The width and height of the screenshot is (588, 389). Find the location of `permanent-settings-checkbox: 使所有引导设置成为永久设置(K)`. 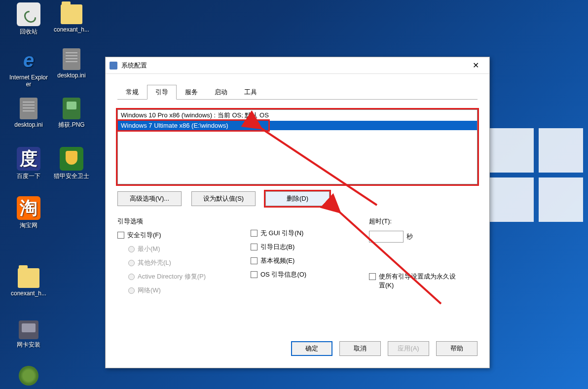

permanent-settings-checkbox: 使所有引导设置成为永久设置(K) is located at coordinates (423, 281).